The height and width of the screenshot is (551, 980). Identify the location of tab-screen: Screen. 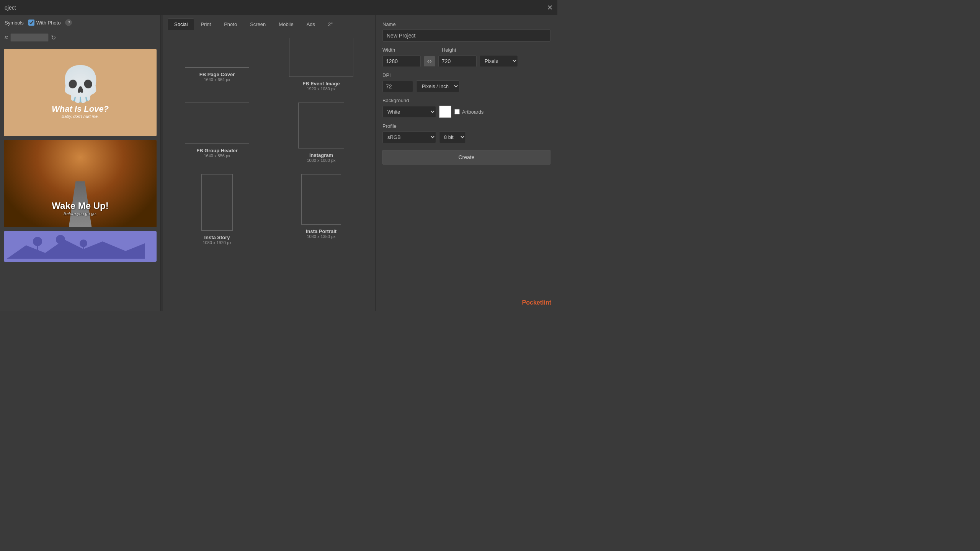
(258, 24).